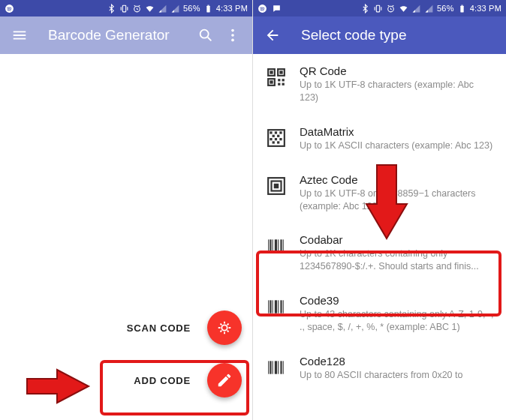 The image size is (506, 420). I want to click on app-bar: Barcode Generator, so click(126, 35).